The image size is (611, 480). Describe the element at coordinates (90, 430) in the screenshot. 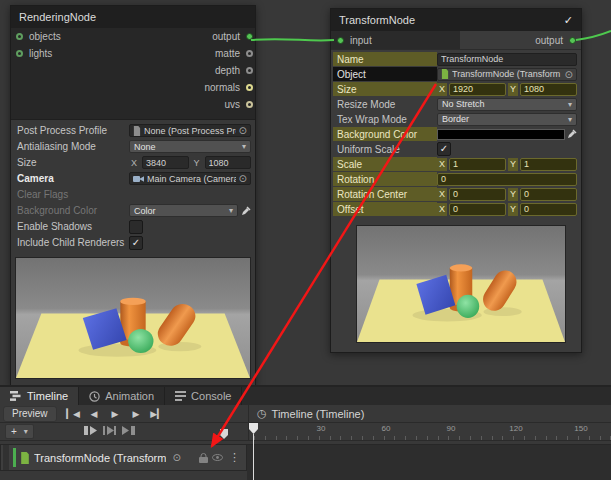

I see `edit-mode-mix-button` at that location.